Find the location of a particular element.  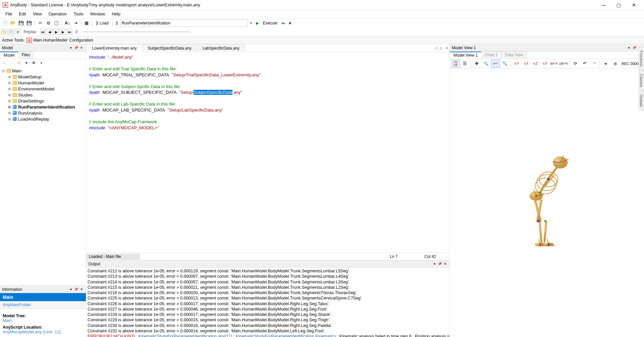

save-all-icon: 💾 is located at coordinates (29, 23).